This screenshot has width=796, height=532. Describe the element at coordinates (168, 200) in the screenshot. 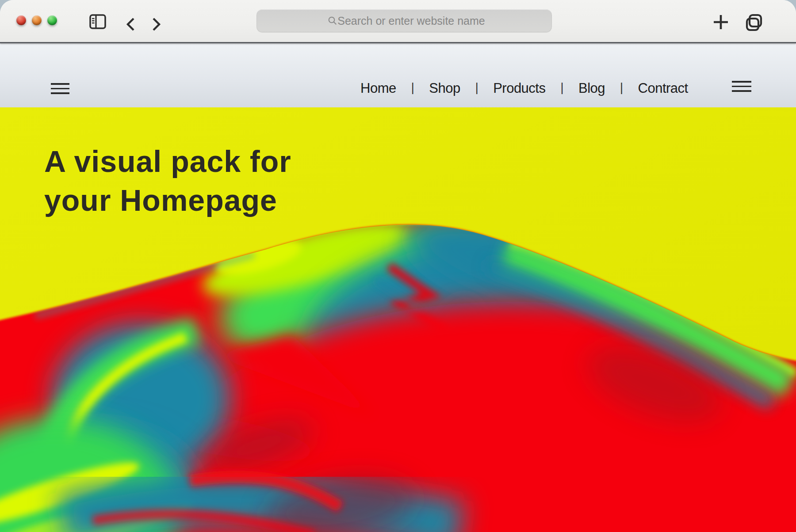

I see `page-title-line2: your Homepage` at that location.